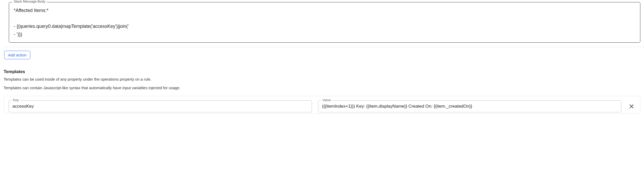  Describe the element at coordinates (322, 80) in the screenshot. I see `templates-description-1: Templates can be used inside of any prop…` at that location.